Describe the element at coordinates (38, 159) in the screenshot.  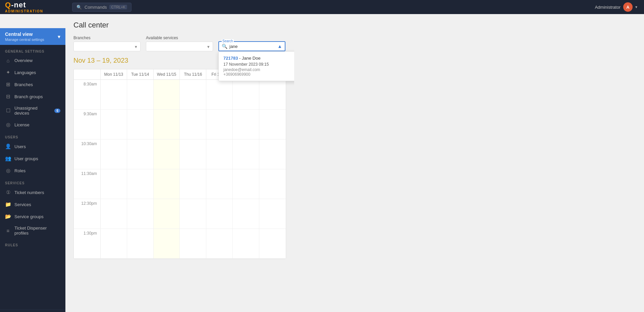
I see `sidebar-item-label: User groups` at that location.